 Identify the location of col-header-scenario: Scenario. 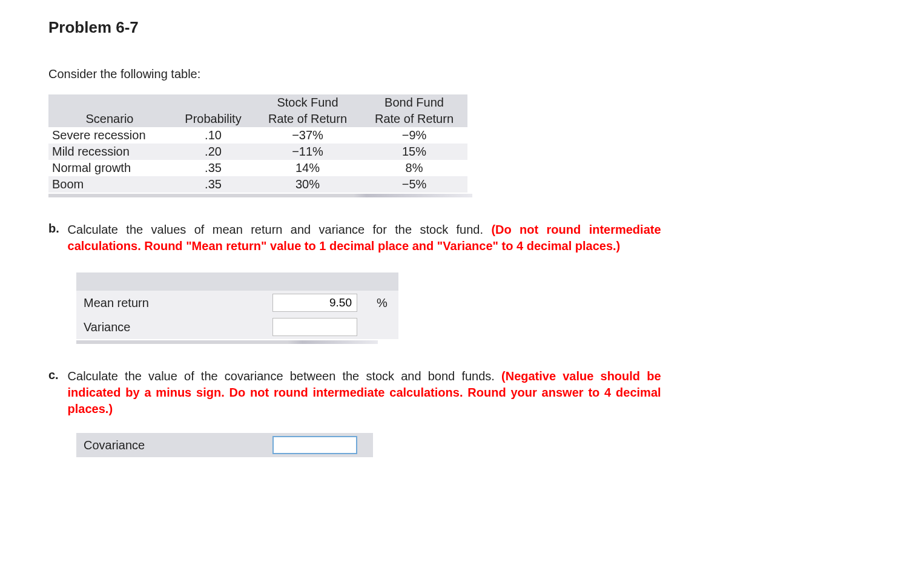
(110, 119).